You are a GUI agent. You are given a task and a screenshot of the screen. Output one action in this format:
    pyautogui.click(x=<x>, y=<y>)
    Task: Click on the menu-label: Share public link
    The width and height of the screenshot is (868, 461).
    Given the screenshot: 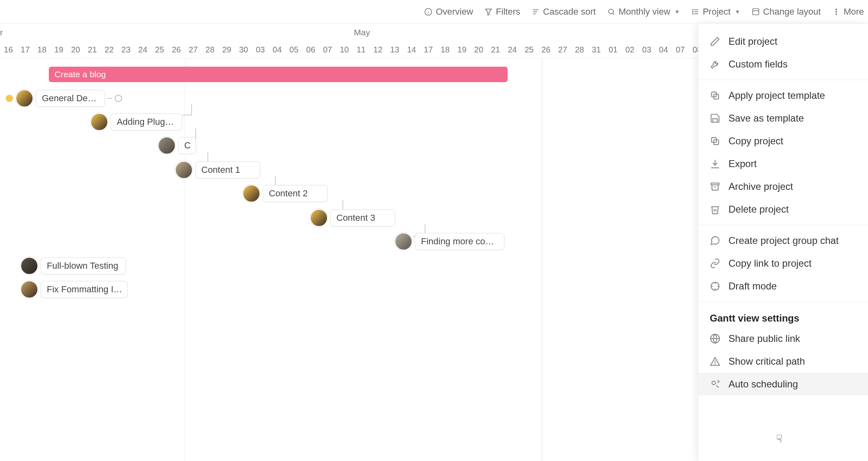 What is the action you would take?
    pyautogui.click(x=764, y=339)
    